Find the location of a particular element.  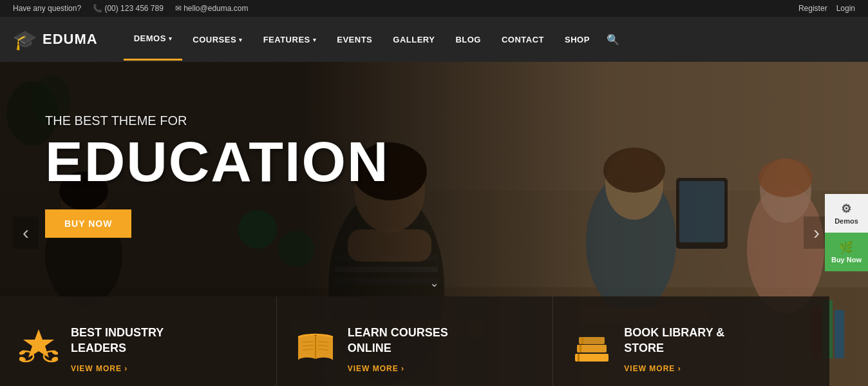

logo-text: EDUMA is located at coordinates (70, 39).